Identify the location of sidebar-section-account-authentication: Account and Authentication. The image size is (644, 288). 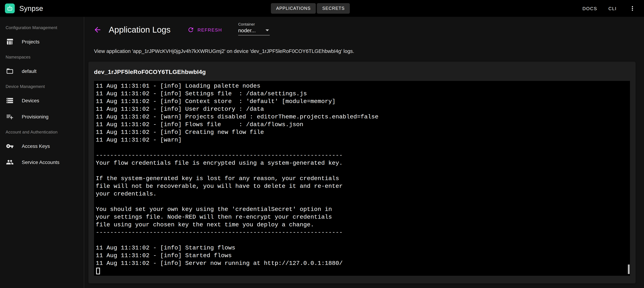
(42, 131).